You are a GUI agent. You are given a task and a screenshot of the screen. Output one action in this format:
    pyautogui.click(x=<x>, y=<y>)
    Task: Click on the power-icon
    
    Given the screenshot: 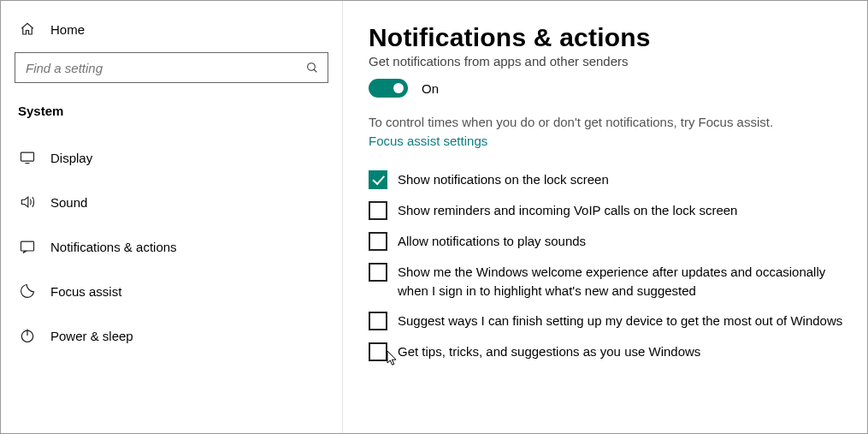 What is the action you would take?
    pyautogui.click(x=27, y=336)
    